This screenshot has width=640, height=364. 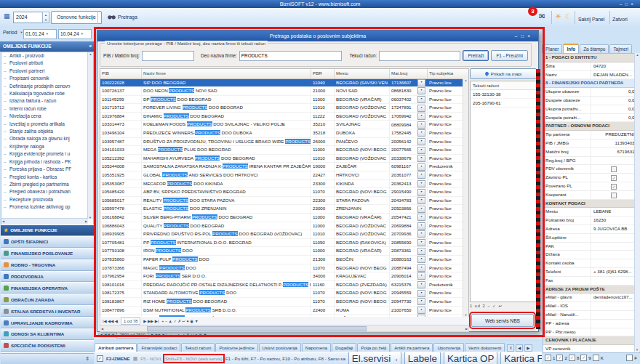 I want to click on sidebar-tree-item: Pregled obaveza i potraživan, so click(x=47, y=192).